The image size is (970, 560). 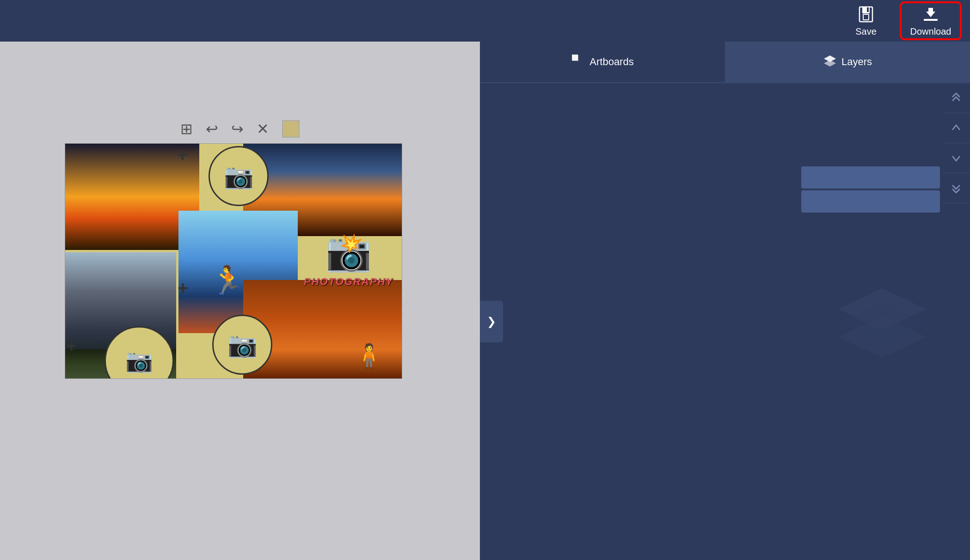 I want to click on color-swatch, so click(x=291, y=129).